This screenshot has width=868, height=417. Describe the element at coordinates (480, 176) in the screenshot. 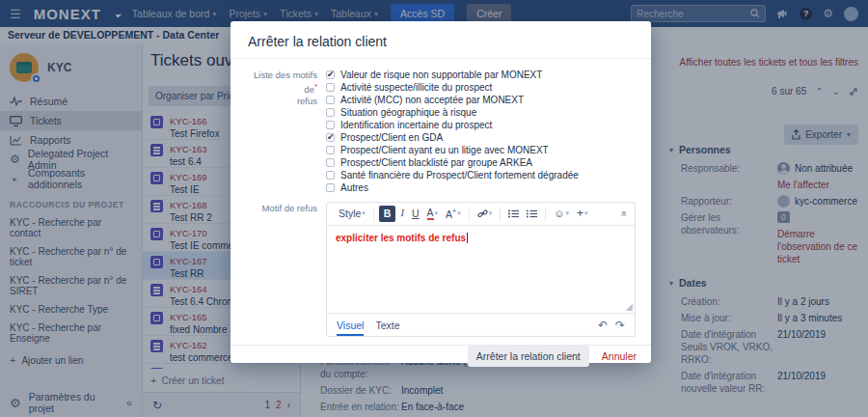

I see `reason-option: Santé financière du Prospect/Client fort…` at that location.